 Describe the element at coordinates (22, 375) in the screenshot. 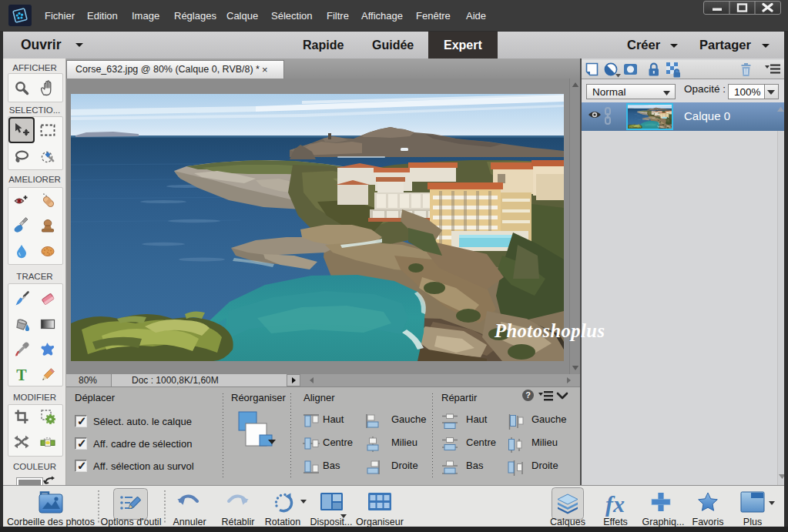

I see `svg-text: T` at that location.